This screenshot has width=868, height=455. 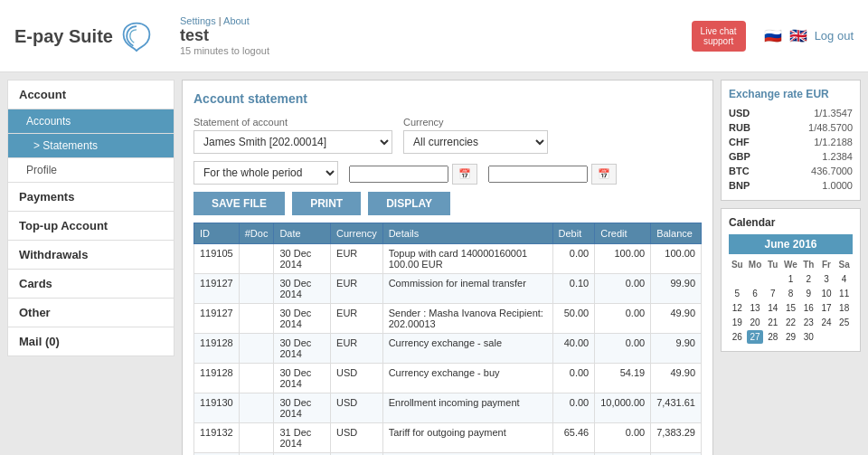 I want to click on period-select: For the whole period, so click(x=266, y=173).